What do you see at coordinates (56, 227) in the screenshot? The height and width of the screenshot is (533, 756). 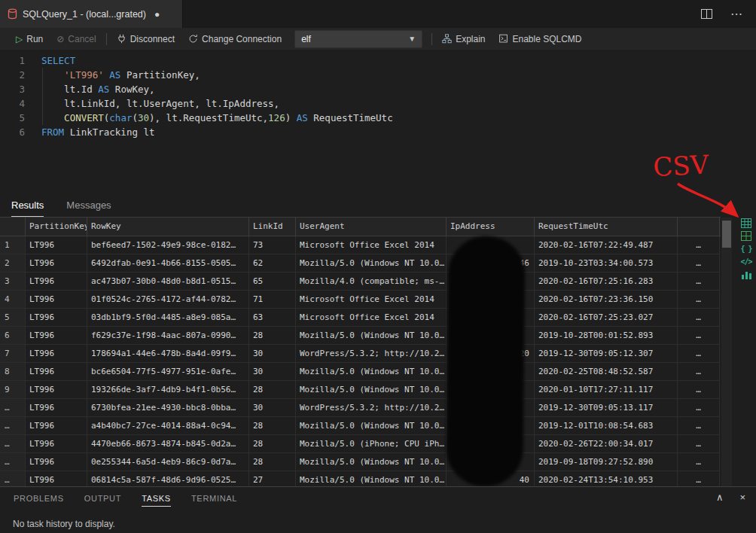 I see `column-header-partitionkey: PartitionKey` at bounding box center [56, 227].